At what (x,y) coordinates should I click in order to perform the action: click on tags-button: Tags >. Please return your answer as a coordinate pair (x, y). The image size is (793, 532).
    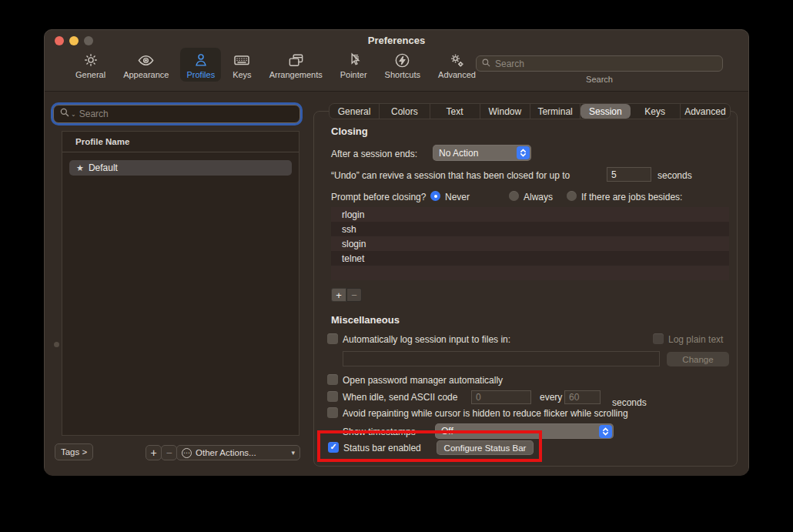
    Looking at the image, I should click on (74, 452).